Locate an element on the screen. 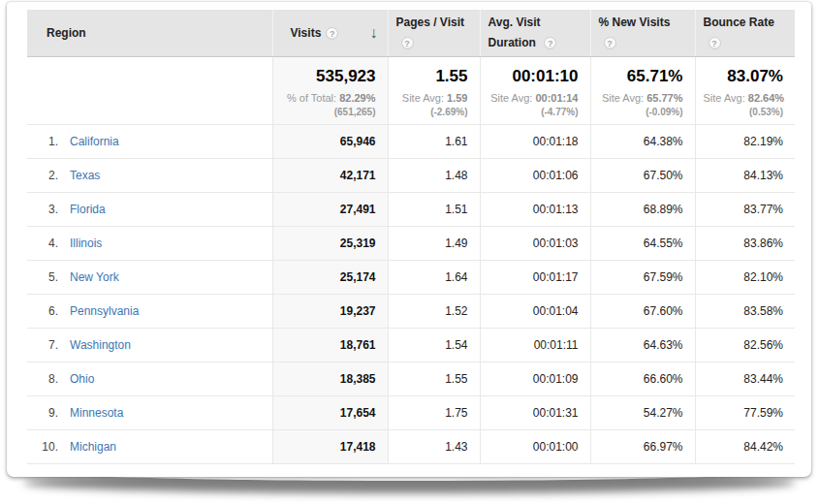 This screenshot has width=819, height=504. column-label: Region is located at coordinates (66, 33).